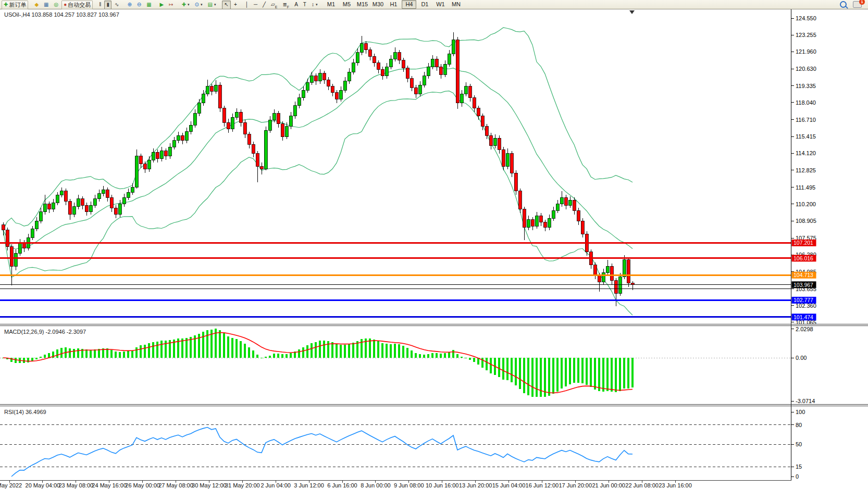  Describe the element at coordinates (331, 4) in the screenshot. I see `timeframe-button-m1: M1` at that location.